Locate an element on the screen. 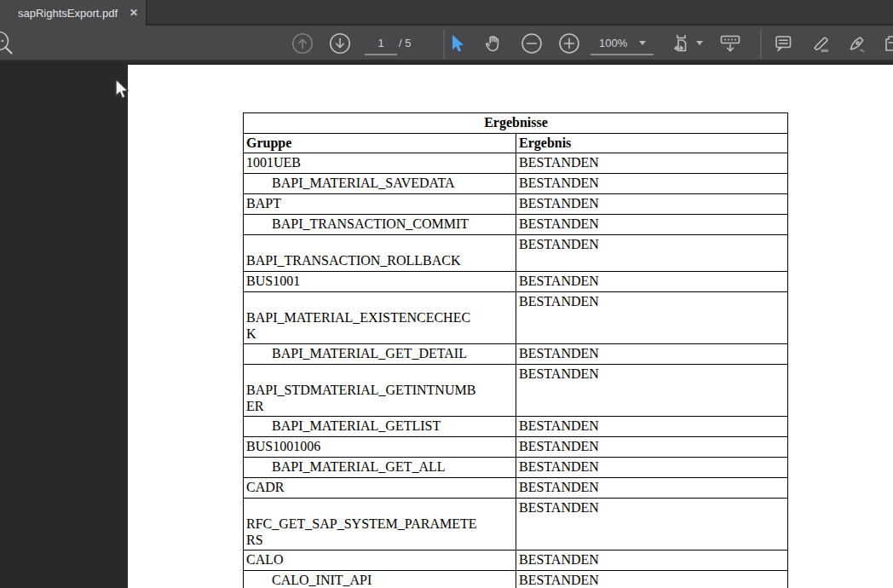 This screenshot has width=893, height=588. table-title: Ergebnisse is located at coordinates (516, 124).